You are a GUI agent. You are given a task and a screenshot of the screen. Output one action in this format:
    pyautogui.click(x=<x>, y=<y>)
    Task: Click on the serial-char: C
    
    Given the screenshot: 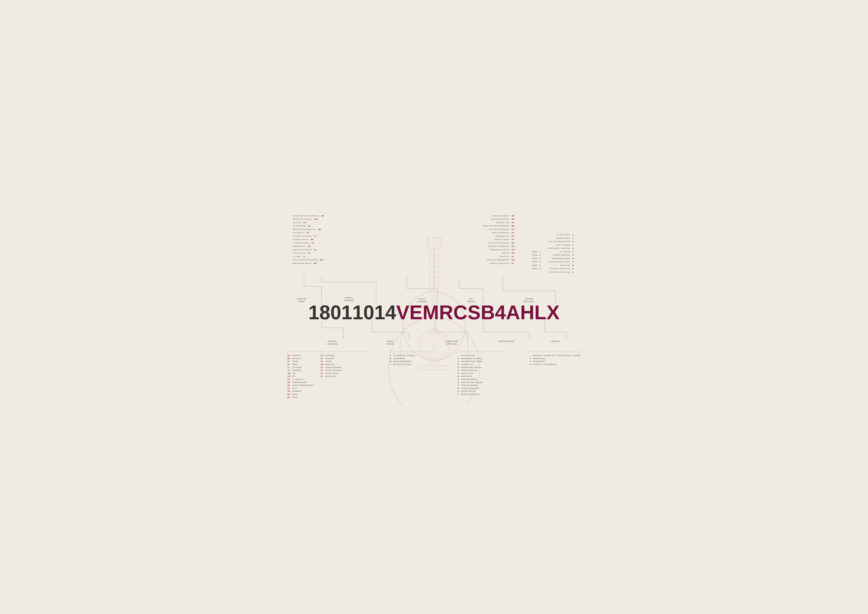 What is the action you would take?
    pyautogui.click(x=460, y=312)
    